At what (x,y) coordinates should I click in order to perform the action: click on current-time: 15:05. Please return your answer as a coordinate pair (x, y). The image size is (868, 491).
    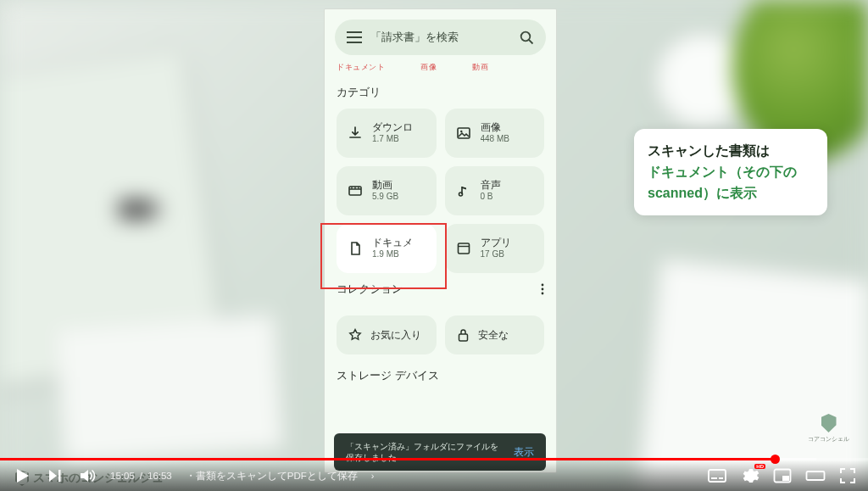
    Looking at the image, I should click on (122, 476).